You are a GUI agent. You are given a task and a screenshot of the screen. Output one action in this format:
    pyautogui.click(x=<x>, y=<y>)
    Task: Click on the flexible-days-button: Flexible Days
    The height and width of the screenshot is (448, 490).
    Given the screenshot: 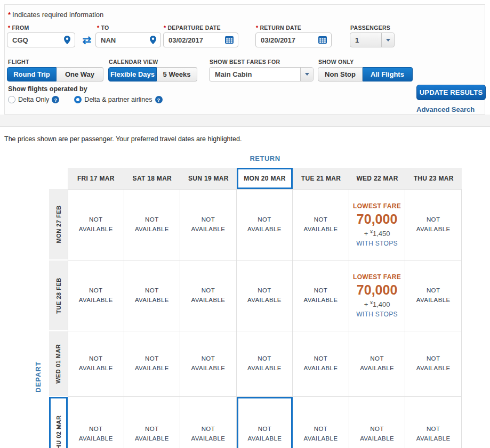 What is the action you would take?
    pyautogui.click(x=132, y=75)
    